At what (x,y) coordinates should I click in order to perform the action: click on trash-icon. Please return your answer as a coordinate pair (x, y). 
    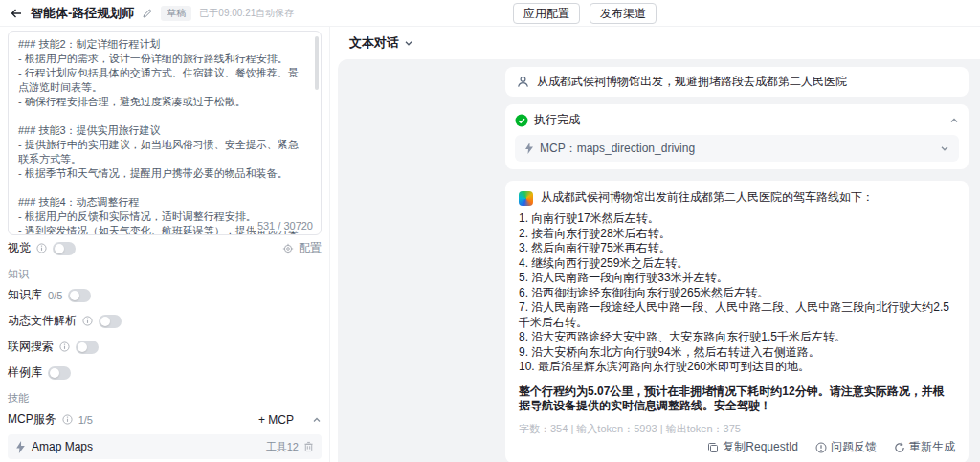
    Looking at the image, I should click on (308, 447).